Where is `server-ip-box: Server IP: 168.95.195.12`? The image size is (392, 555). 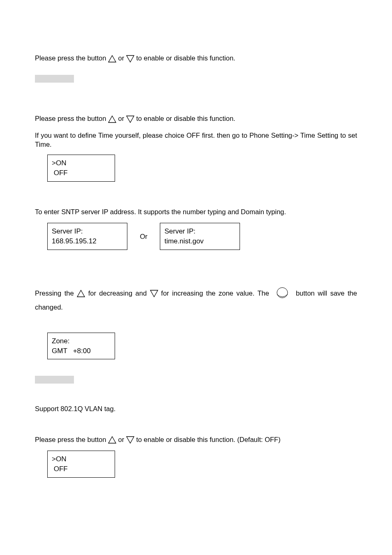 server-ip-box: Server IP: 168.95.195.12 is located at coordinates (87, 236).